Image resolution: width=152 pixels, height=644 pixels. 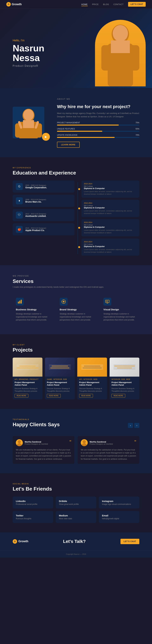 I want to click on project-tags-2: API, INTERIOR, WEB, so click(x=92, y=380).